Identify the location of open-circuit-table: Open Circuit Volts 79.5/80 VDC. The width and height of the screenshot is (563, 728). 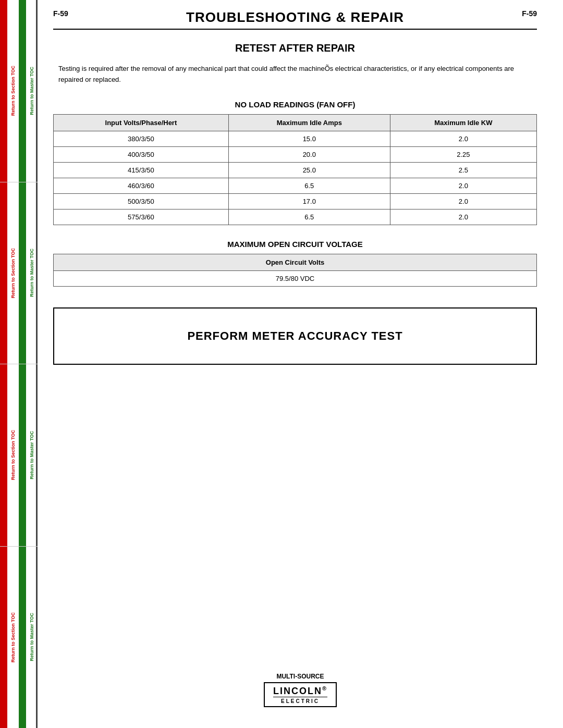
(295, 270).